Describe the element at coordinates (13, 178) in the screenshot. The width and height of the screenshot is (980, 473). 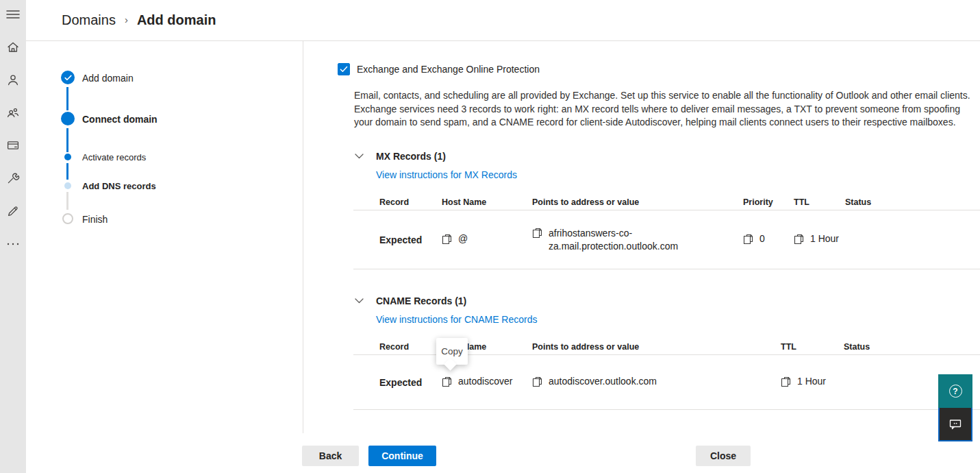
I see `wrench-icon` at that location.